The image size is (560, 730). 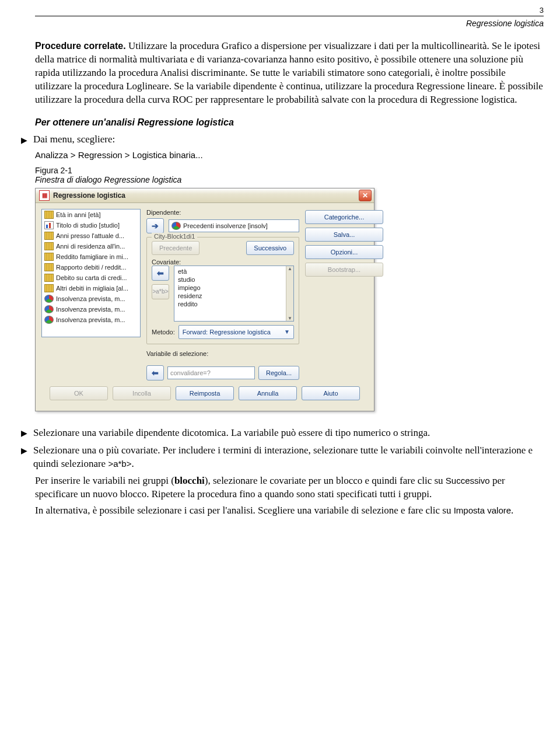 What do you see at coordinates (344, 252) in the screenshot?
I see `options-button: Opzioni...` at bounding box center [344, 252].